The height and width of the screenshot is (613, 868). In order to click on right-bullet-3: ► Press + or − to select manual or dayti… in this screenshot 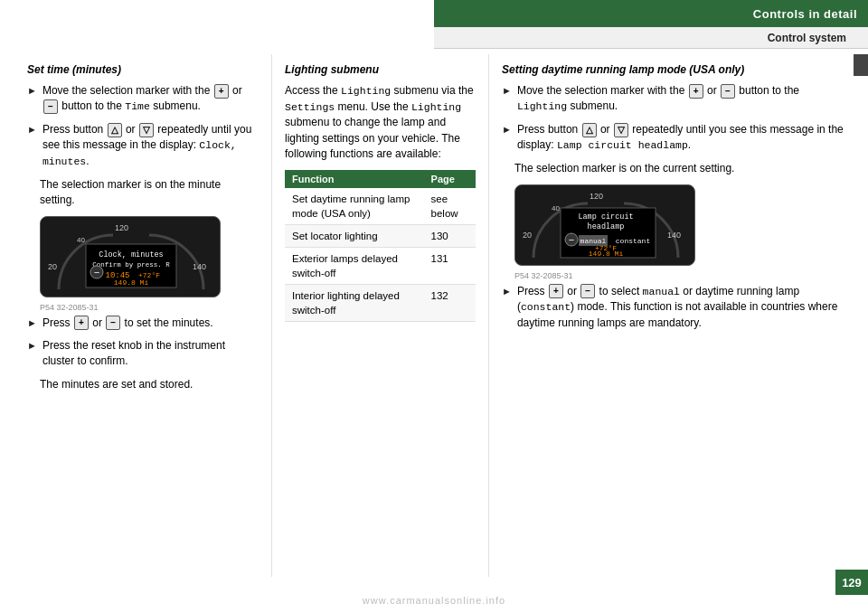, I will do `click(676, 307)`.